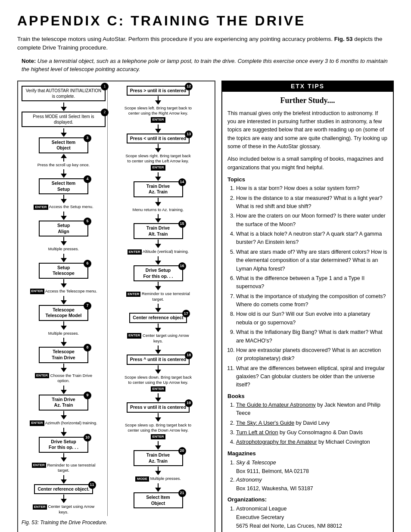  I want to click on step-16-box: 16 Drive SetupFor this op. . ., so click(159, 273).